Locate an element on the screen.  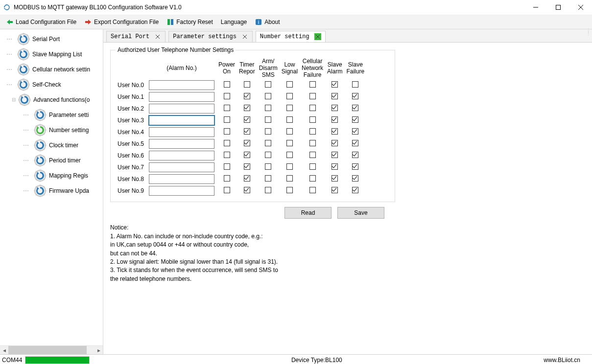
tree-item: ⋯ Period timer is located at coordinates (52, 160).